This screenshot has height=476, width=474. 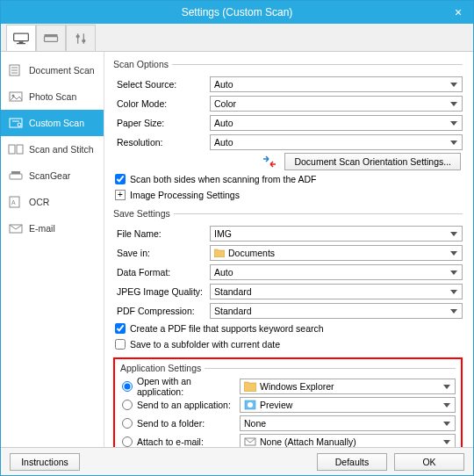 What do you see at coordinates (16, 228) in the screenshot?
I see `email-icon` at bounding box center [16, 228].